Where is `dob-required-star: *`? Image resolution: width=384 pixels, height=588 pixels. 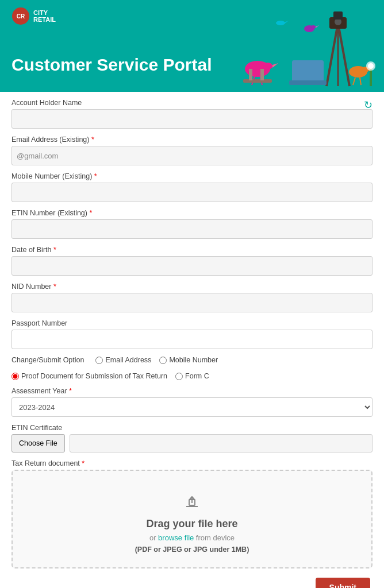 dob-required-star: * is located at coordinates (55, 250).